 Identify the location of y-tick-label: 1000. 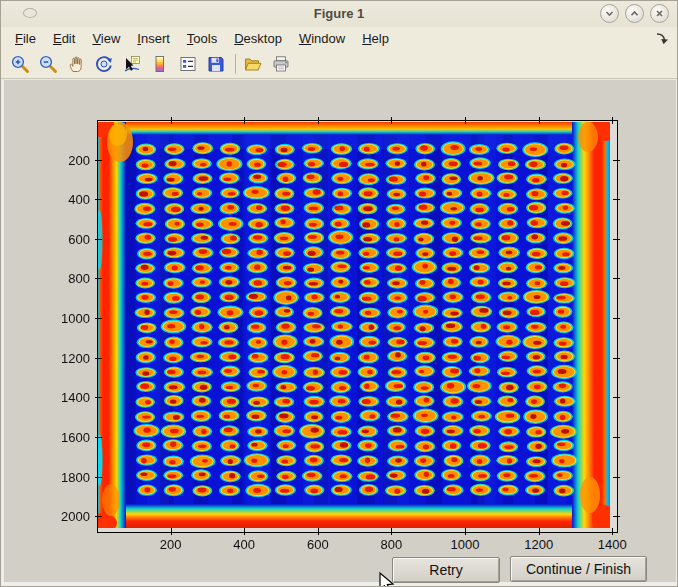
(68, 318).